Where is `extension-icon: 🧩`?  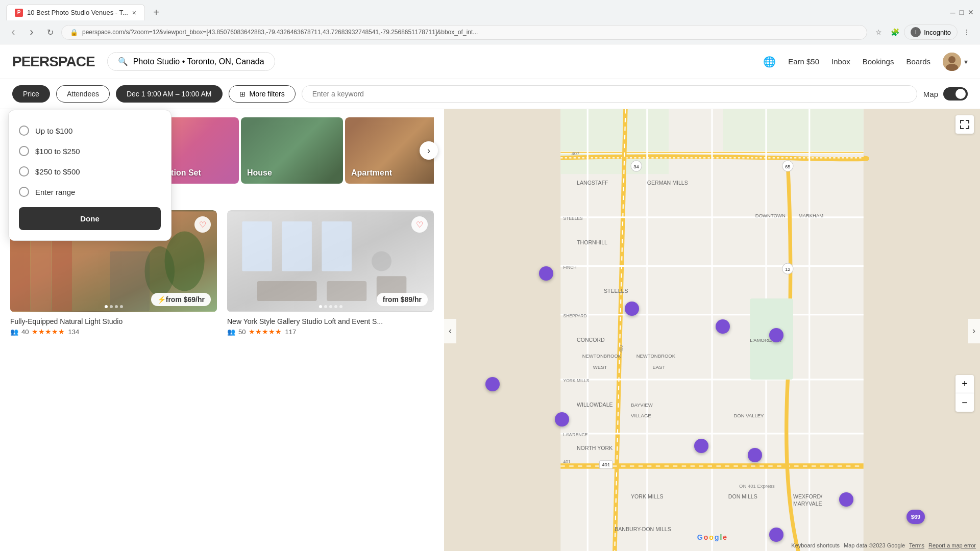 extension-icon: 🧩 is located at coordinates (895, 32).